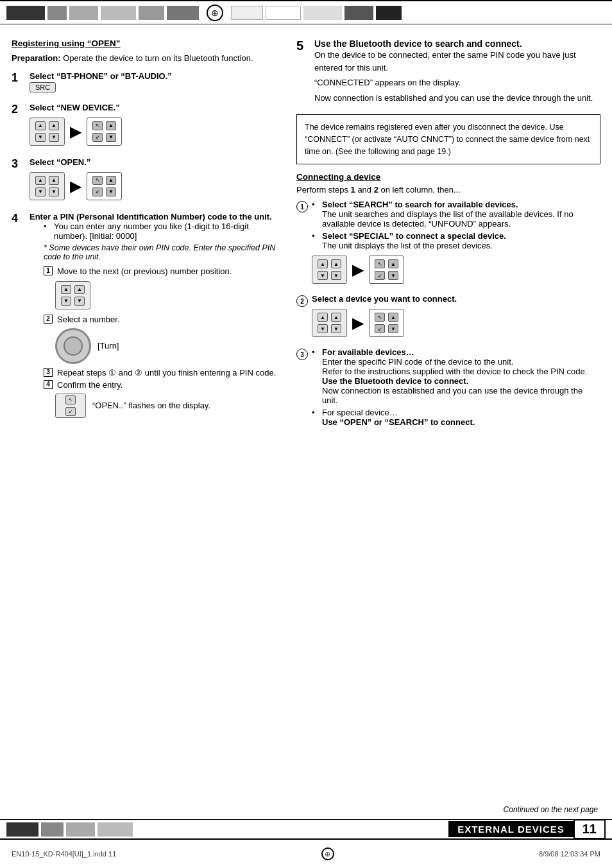 Image resolution: width=612 pixels, height=868 pixels. What do you see at coordinates (146, 127) in the screenshot?
I see `step-2-row: 2 Select “NEW DEVICE.” ▲ ▲ ▼ ▼ ▶` at bounding box center [146, 127].